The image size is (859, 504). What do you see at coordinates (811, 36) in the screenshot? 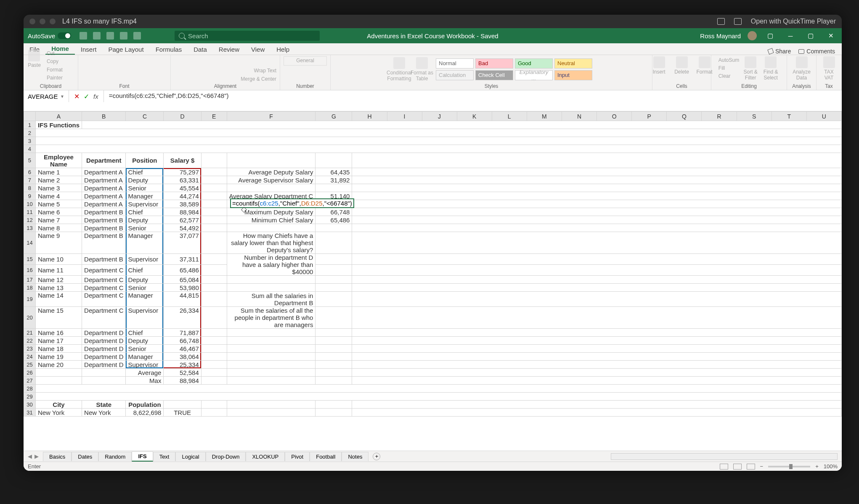
I see `maximize-icon: ▢` at bounding box center [811, 36].